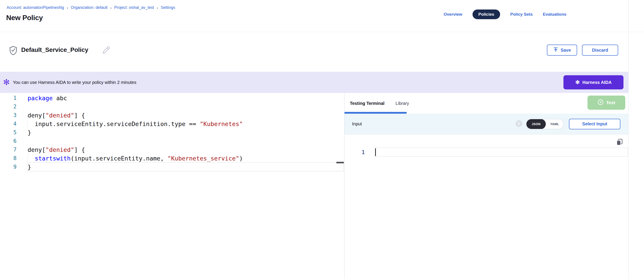 The height and width of the screenshot is (279, 644). Describe the element at coordinates (14, 150) in the screenshot. I see `line-number: 7` at that location.